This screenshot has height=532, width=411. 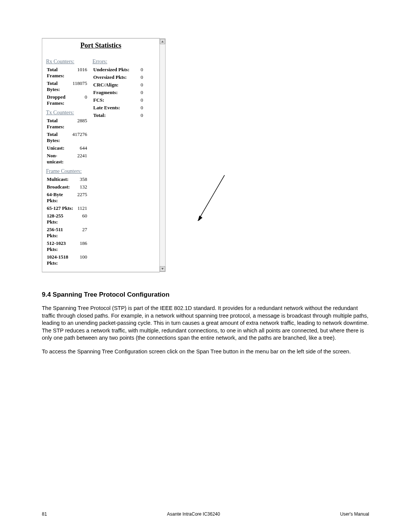 I want to click on table-row: Non-unicast:2241, so click(x=67, y=159).